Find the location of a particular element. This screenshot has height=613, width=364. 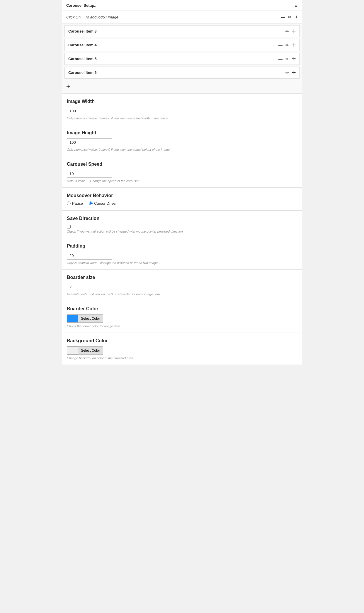

carousel-item-label: Carousel Item 5 is located at coordinates (83, 59).